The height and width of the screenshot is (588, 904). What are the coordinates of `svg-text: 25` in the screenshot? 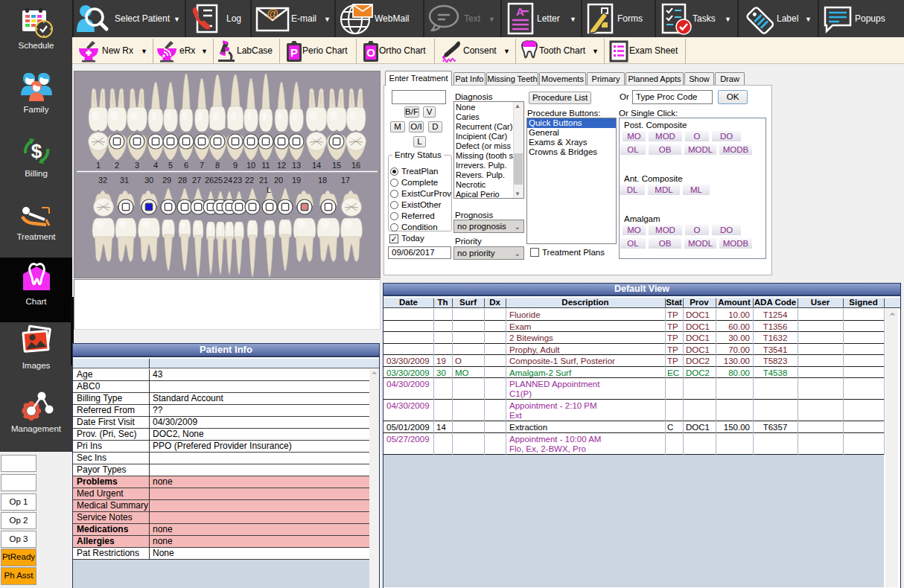 It's located at (218, 180).